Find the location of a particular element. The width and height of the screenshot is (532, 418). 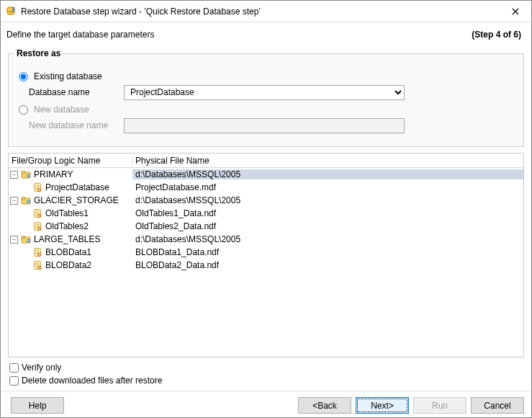

table-row: −PRIMARYd:\Databases\MSSQL\2005 is located at coordinates (266, 174).